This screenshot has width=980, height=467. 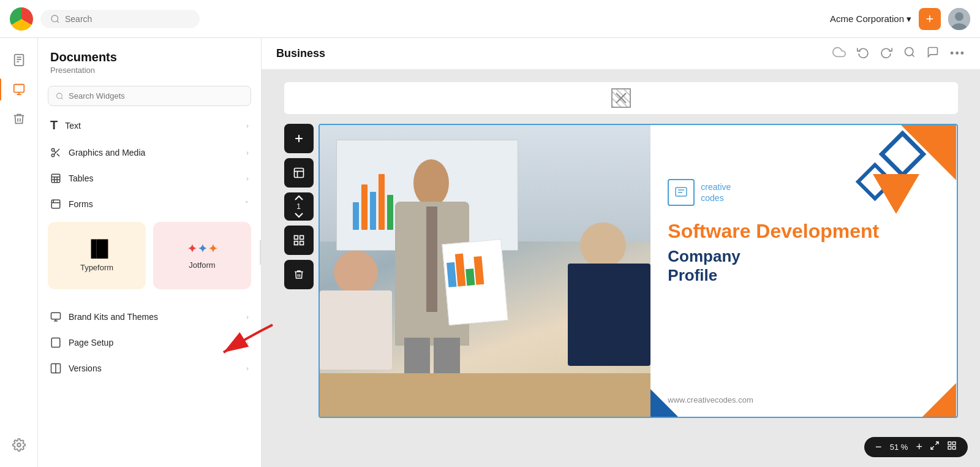 I want to click on menu-item-versions: Versions ›, so click(x=149, y=368).